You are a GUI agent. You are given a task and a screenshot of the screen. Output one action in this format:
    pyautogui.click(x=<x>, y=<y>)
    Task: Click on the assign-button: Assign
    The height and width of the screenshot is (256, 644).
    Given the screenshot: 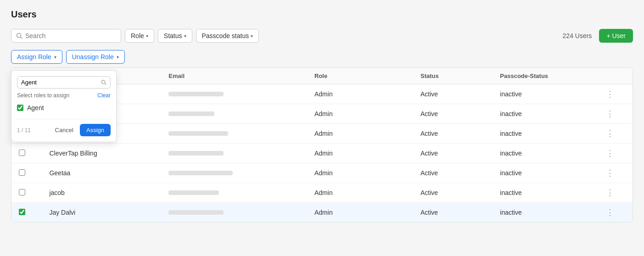 What is the action you would take?
    pyautogui.click(x=95, y=130)
    